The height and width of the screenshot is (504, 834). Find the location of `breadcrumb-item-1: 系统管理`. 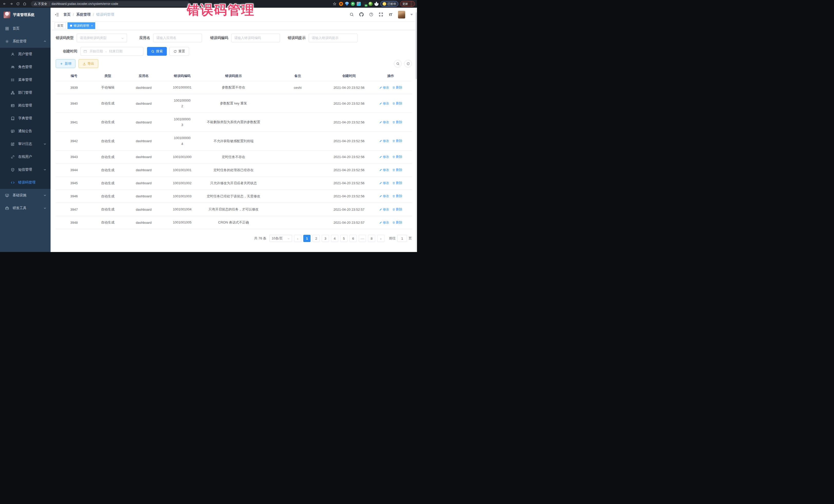

breadcrumb-item-1: 系统管理 is located at coordinates (83, 15).